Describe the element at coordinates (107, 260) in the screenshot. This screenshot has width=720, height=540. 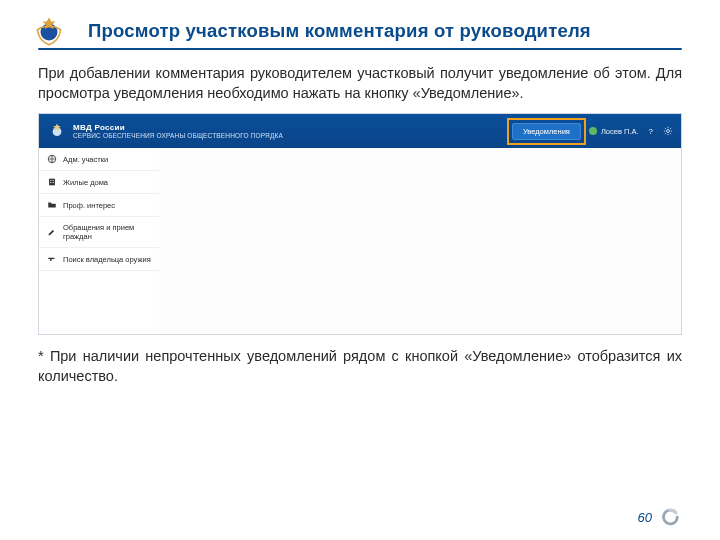
I see `sidebar-item-label: Поиск владельца оружия` at that location.